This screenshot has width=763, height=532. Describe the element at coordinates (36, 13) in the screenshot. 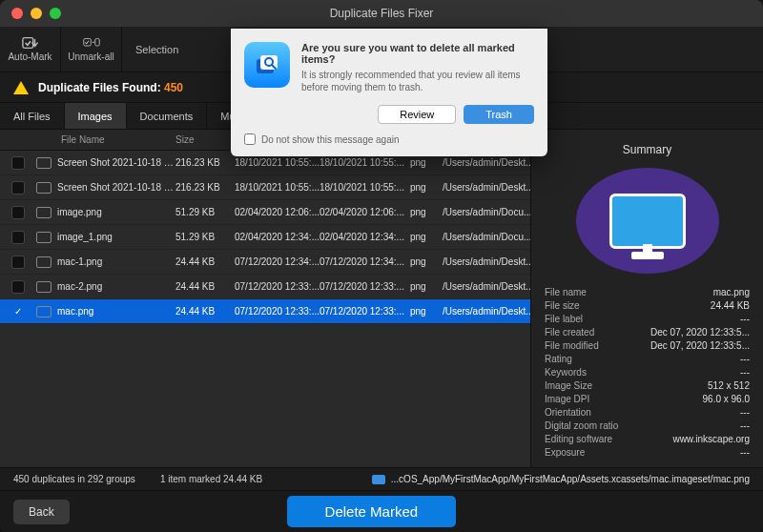

I see `minimize-icon` at that location.